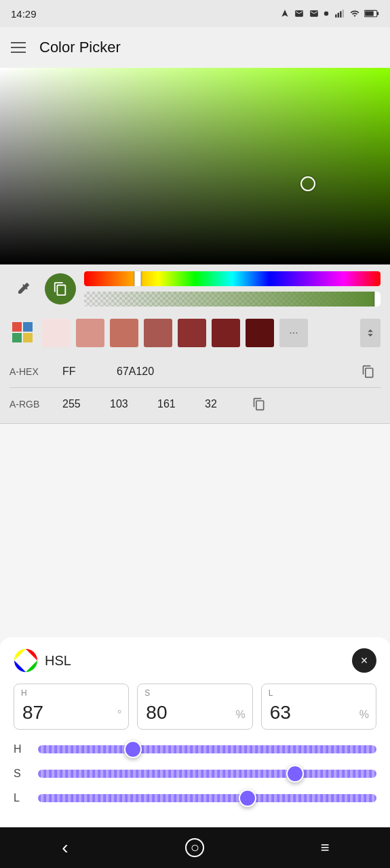 This screenshot has width=390, height=868. Describe the element at coordinates (195, 289) in the screenshot. I see `tools-top-row` at that location.